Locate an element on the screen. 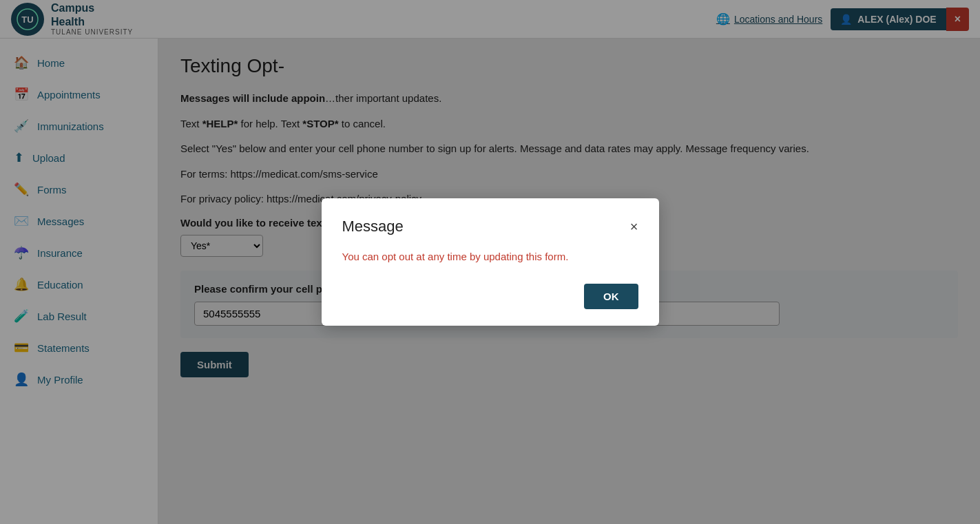  modal-dialog: Message × You can opt out at any time by… is located at coordinates (490, 262).